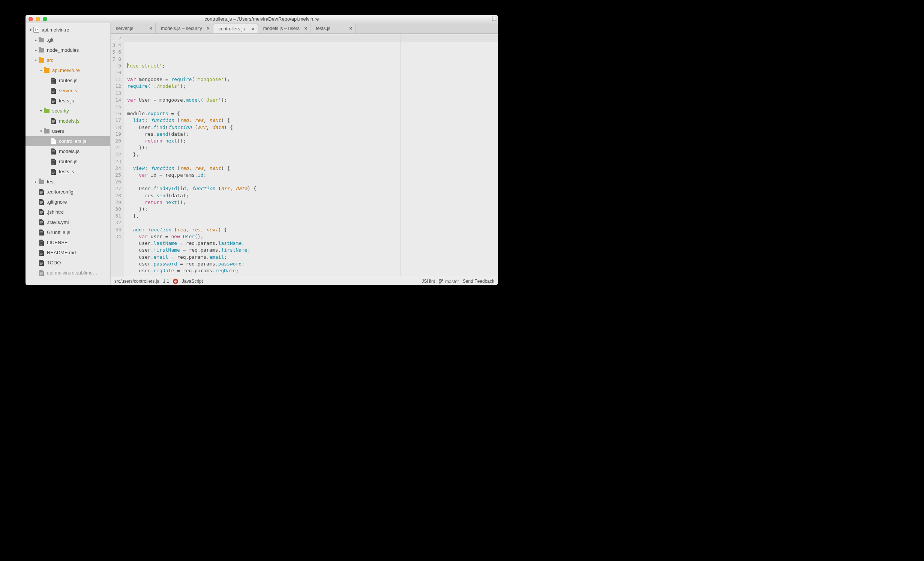 The height and width of the screenshot is (561, 924). Describe the element at coordinates (449, 281) in the screenshot. I see `status-branch: master` at that location.